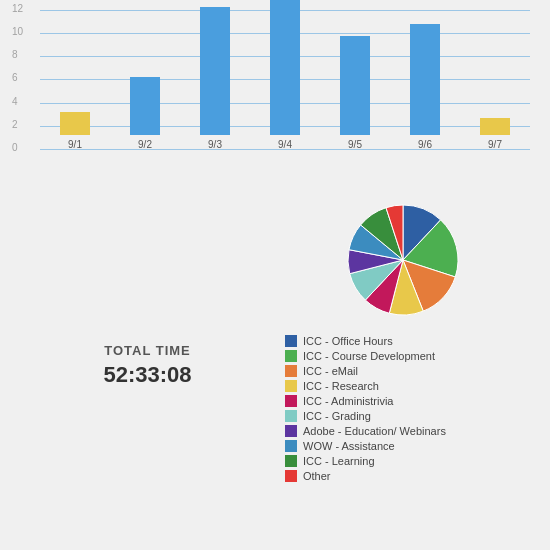 Image resolution: width=550 pixels, height=550 pixels. What do you see at coordinates (408, 341) in the screenshot?
I see `legend-item: ICC - Office Hours` at bounding box center [408, 341].